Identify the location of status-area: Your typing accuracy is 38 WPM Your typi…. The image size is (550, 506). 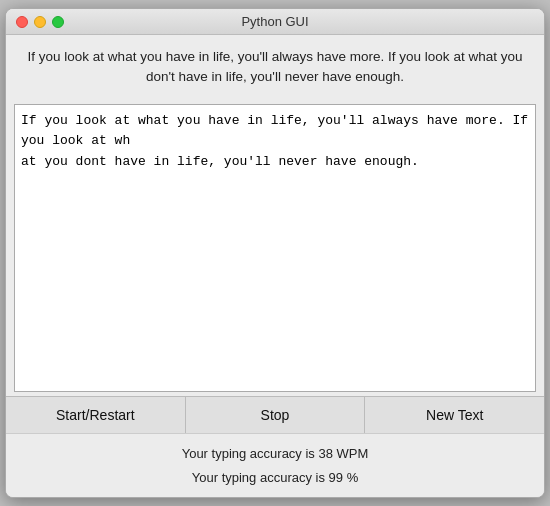
(275, 465).